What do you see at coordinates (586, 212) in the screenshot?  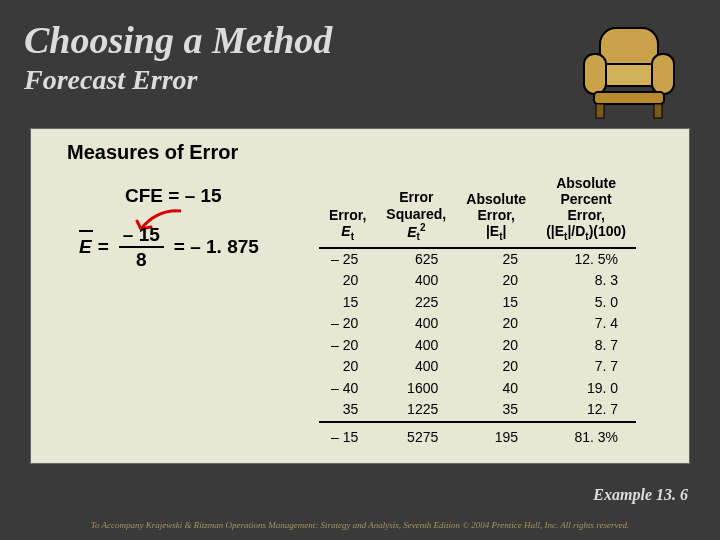 I see `col-header-ape: Absolute Percent Error, (|Et|/Dt)(100)` at bounding box center [586, 212].